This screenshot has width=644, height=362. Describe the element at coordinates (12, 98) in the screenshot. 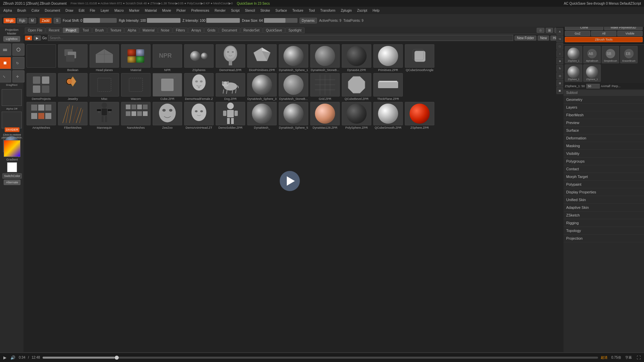

I see `sketch-preview1` at that location.